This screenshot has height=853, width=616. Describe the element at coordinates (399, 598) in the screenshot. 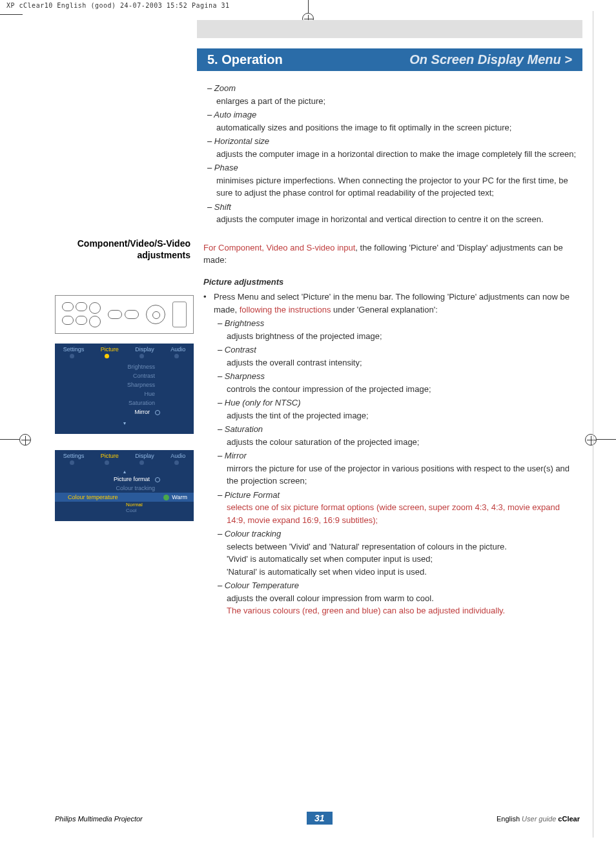

I see `definition-item: – Colour Temperatureadjusts the overall …` at that location.